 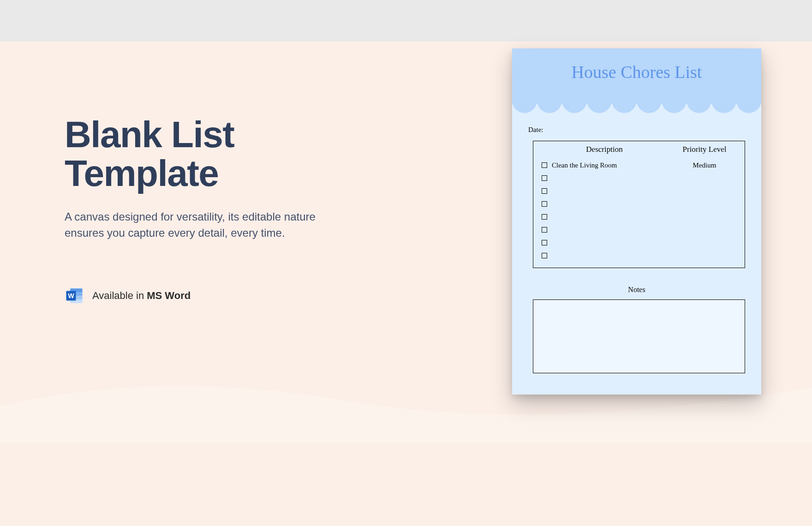 What do you see at coordinates (639, 149) in the screenshot?
I see `table-header-row: Description Priority Level` at bounding box center [639, 149].